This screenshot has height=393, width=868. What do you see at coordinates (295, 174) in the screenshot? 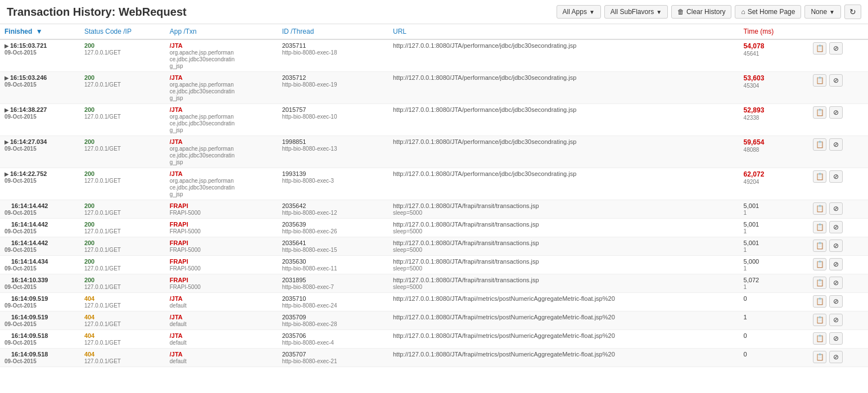
I see `txn-id: 1993139` at bounding box center [295, 174].